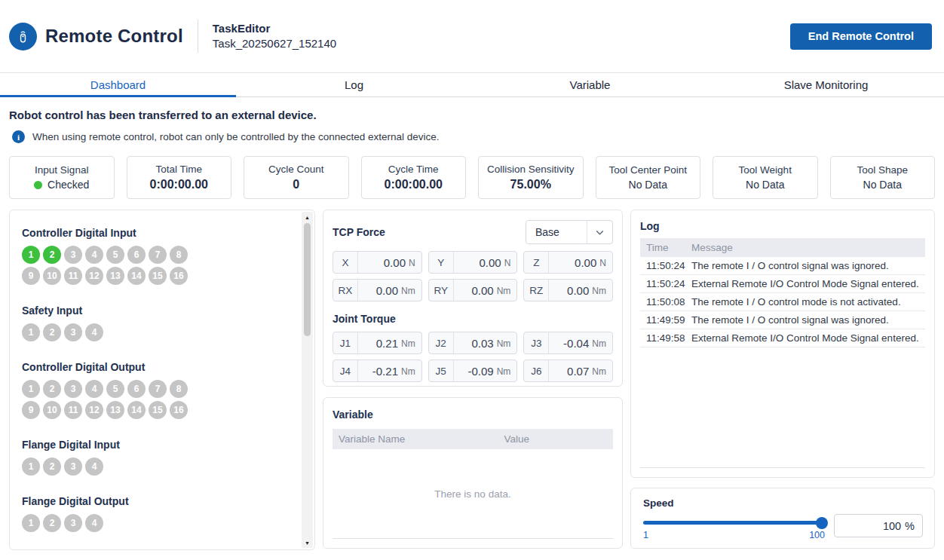  I want to click on field-label: J4, so click(345, 371).